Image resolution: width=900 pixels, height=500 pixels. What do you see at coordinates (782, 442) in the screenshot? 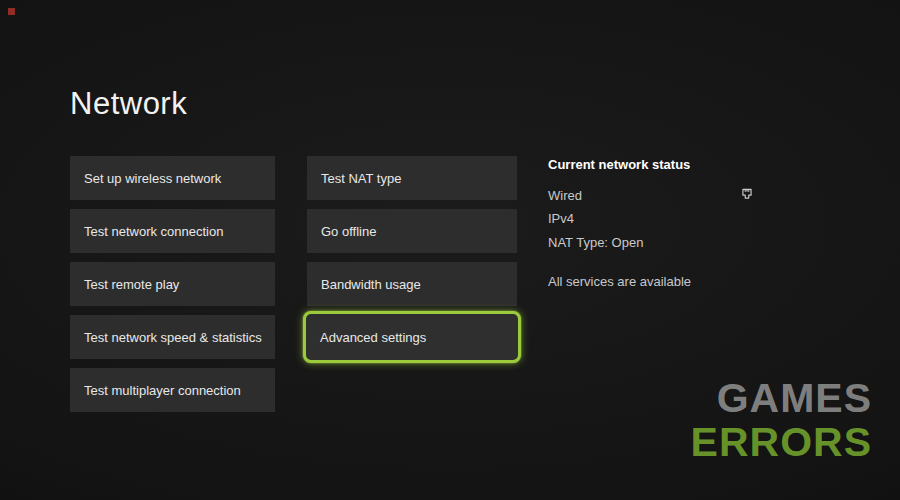
I see `watermark-line-errors: ERRORS` at bounding box center [782, 442].